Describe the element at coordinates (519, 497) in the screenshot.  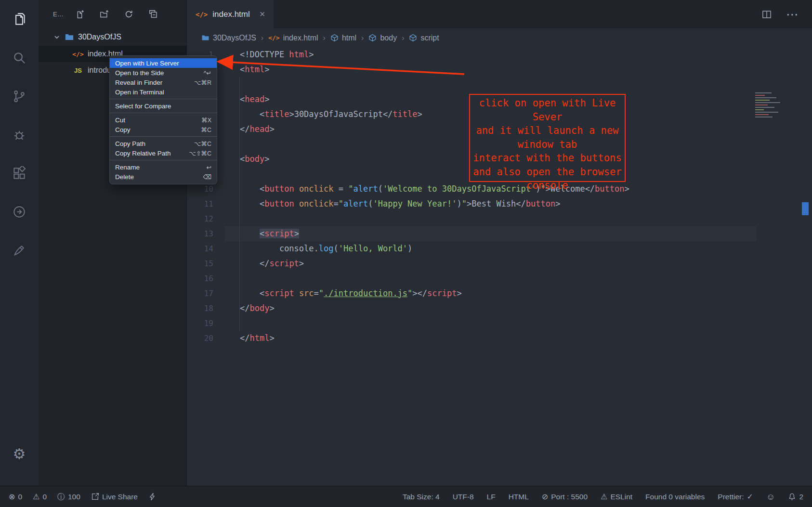
I see `status-language-mode: HTML` at that location.